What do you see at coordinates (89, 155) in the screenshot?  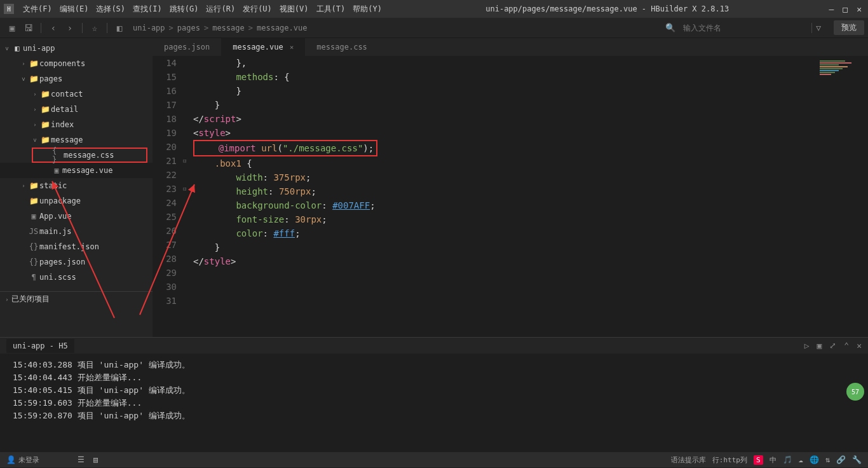 I see `tree-label: message.css` at bounding box center [89, 155].